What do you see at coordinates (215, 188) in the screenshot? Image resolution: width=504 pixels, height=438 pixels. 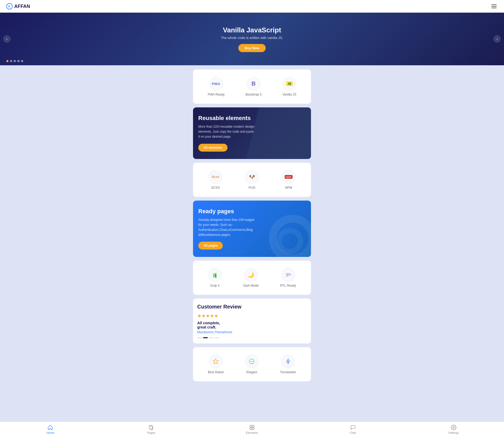 I see `scss-label: SCSS` at bounding box center [215, 188].